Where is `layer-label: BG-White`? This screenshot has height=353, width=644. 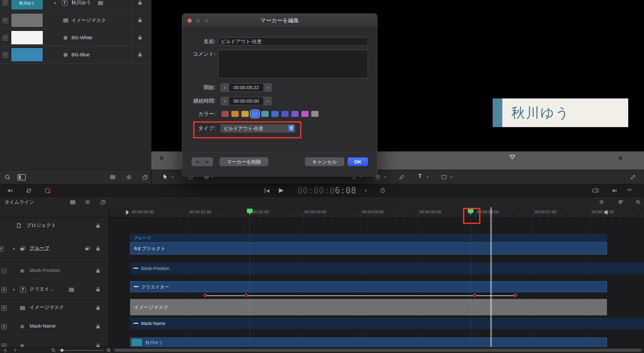
layer-label: BG-White is located at coordinates (82, 37).